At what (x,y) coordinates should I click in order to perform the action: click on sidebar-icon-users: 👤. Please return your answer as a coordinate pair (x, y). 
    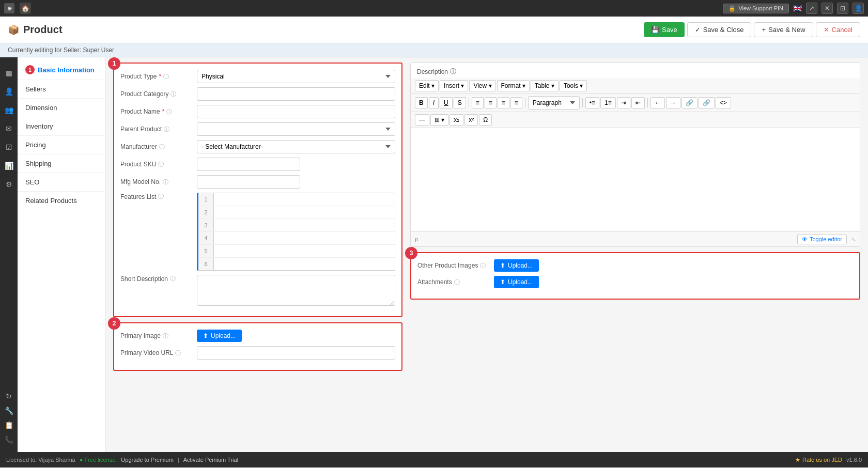
    Looking at the image, I should click on (9, 91).